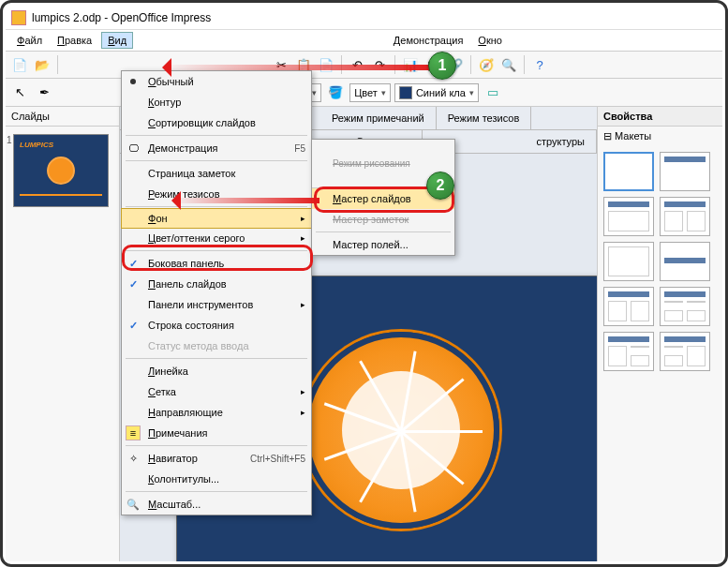 This screenshot has width=728, height=567. I want to click on tab-structure: структуры, so click(560, 142).